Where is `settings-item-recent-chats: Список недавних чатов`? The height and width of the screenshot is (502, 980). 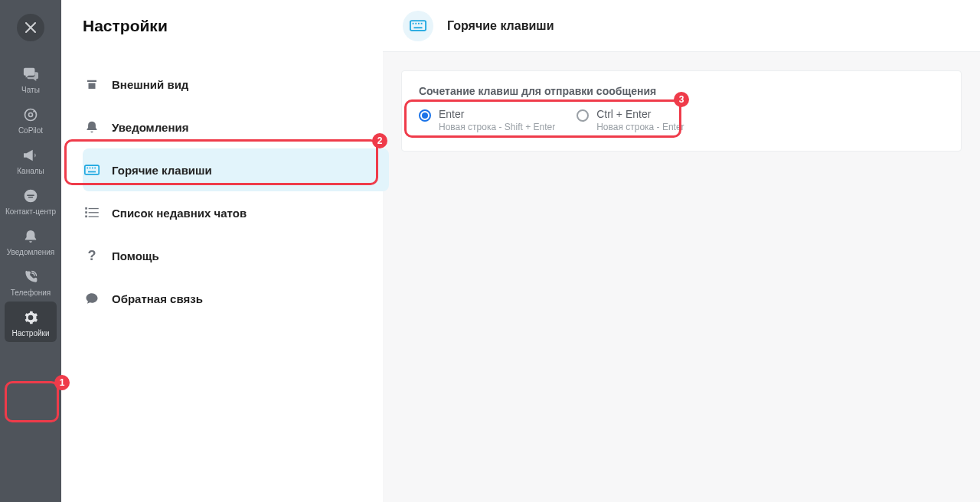
settings-item-recent-chats: Список недавних чатов is located at coordinates (236, 213).